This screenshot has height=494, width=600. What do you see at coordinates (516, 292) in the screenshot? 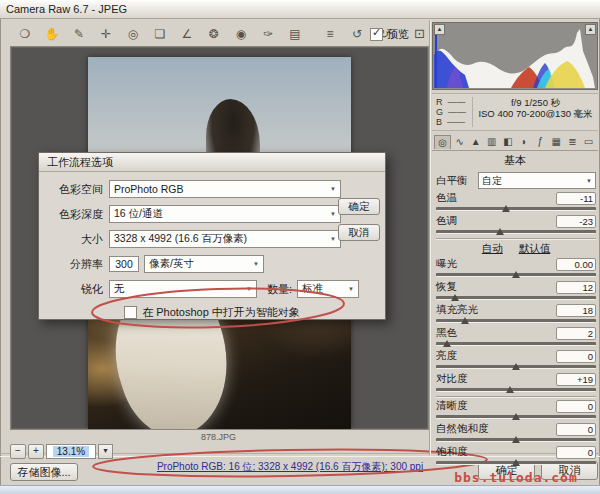
I see `slider-recovery: 恢复12` at bounding box center [516, 292].